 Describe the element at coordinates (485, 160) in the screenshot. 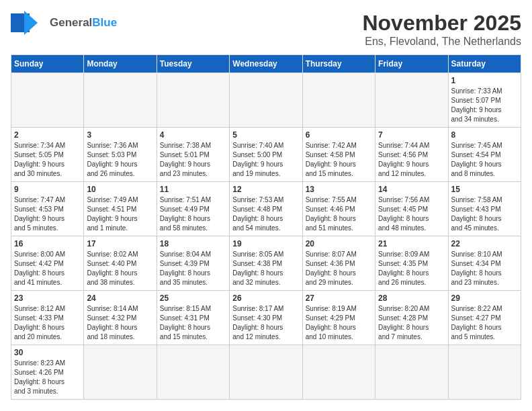

I see `day-info: Sunrise: 7:45 AM Sunset: 4:54 PM Dayligh…` at that location.